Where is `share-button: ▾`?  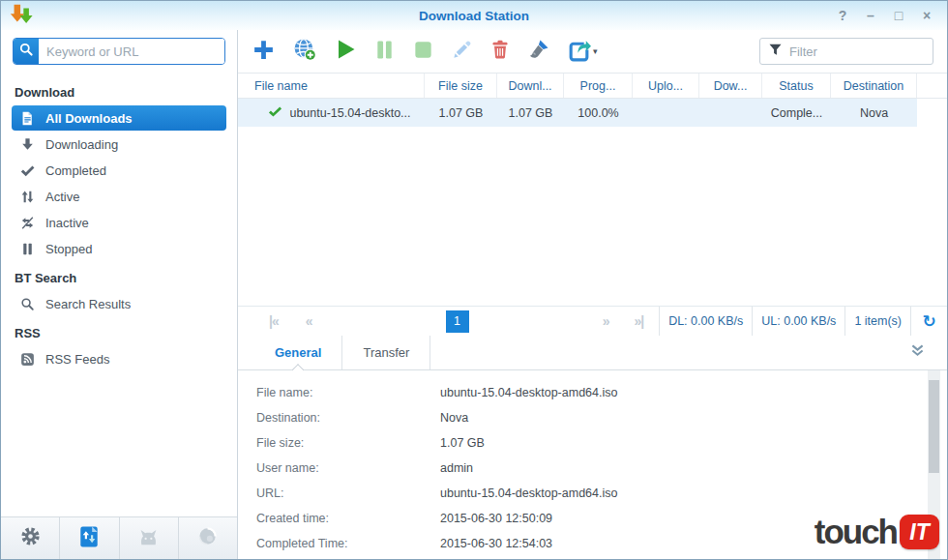 share-button: ▾ is located at coordinates (582, 52).